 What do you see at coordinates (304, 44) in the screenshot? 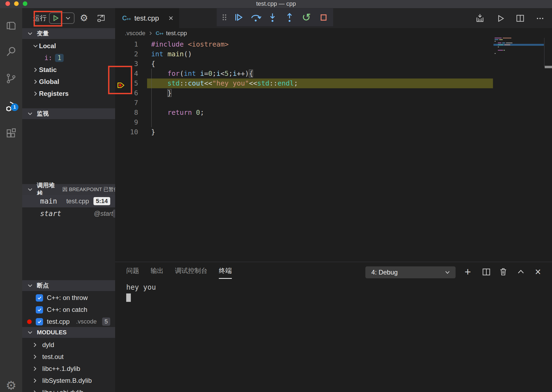
I see `code-line-1: 1#include <iostream>` at bounding box center [304, 44].